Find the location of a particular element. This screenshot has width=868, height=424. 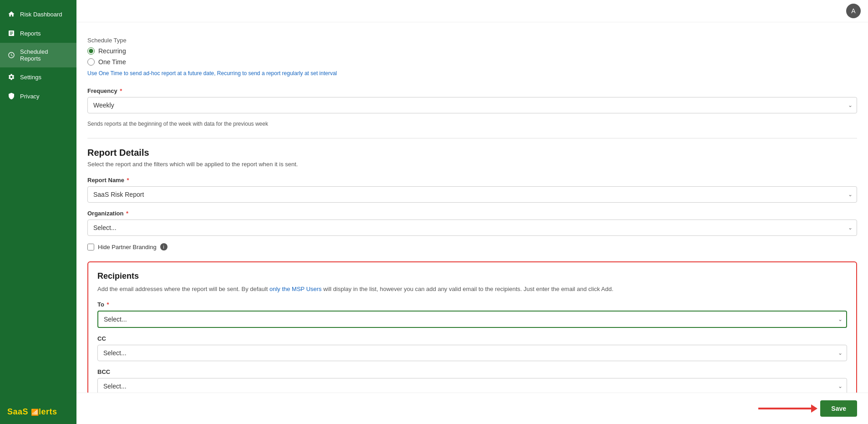

schedule-type-radio-group: Recurring One Time is located at coordinates (472, 56).